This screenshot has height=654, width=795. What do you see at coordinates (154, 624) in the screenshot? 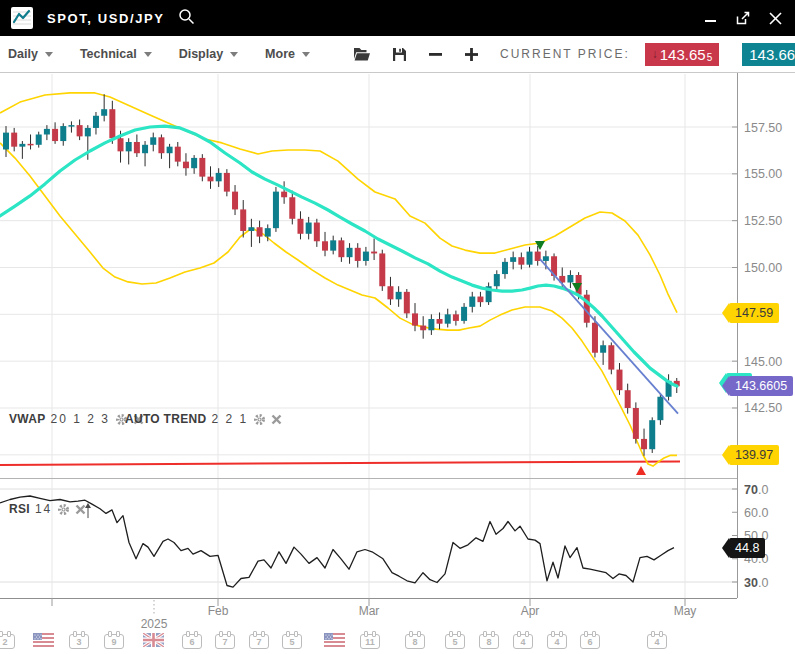
I see `svg-text: 2025` at bounding box center [154, 624].